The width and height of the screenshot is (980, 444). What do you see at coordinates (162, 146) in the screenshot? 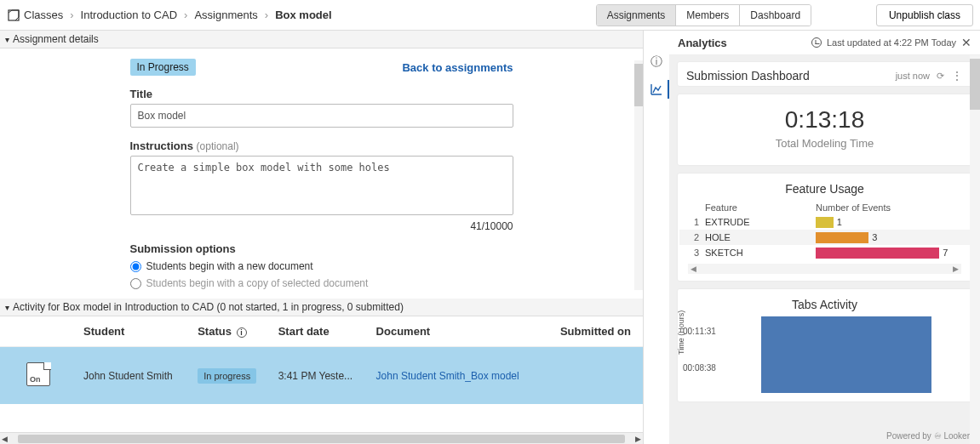
I see `instructions-label-text: Instructions` at bounding box center [162, 146].